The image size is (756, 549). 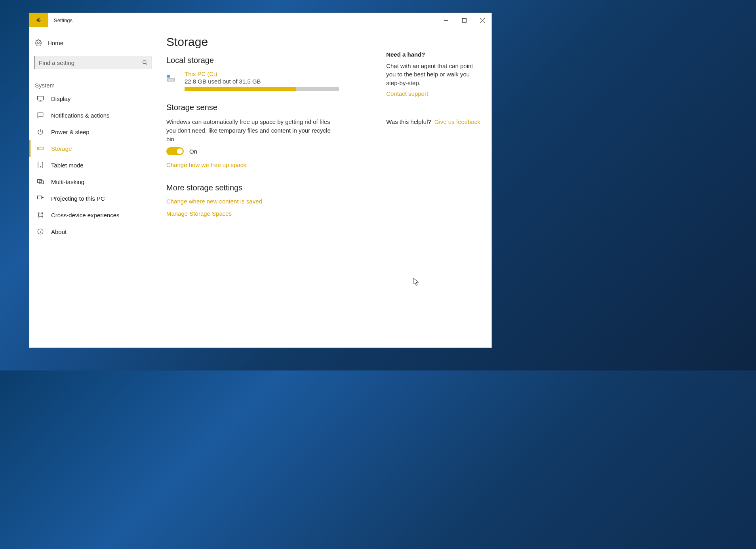 What do you see at coordinates (40, 99) in the screenshot?
I see `monitor-icon` at bounding box center [40, 99].